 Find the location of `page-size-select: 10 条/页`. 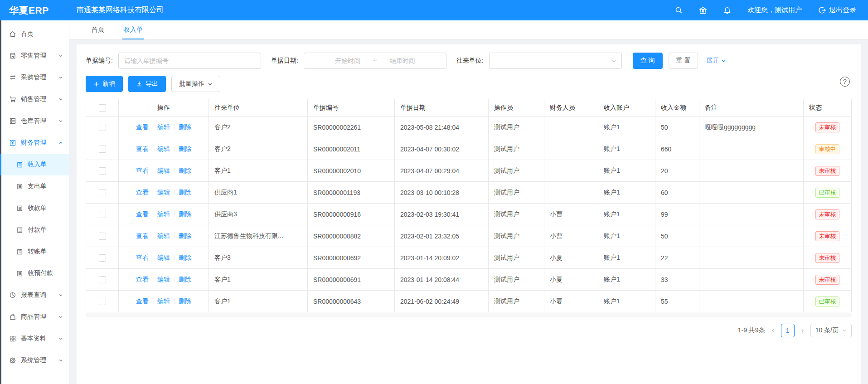

page-size-select: 10 条/页 is located at coordinates (831, 331).